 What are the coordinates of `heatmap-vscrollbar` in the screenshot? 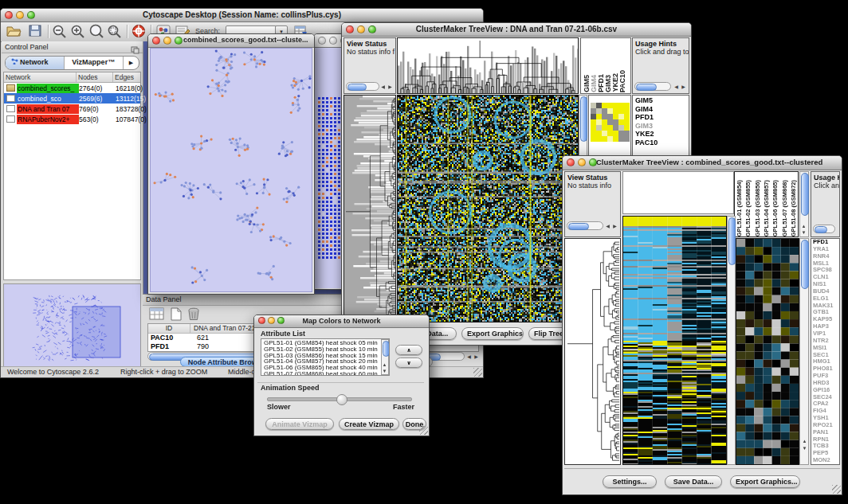 It's located at (732, 341).